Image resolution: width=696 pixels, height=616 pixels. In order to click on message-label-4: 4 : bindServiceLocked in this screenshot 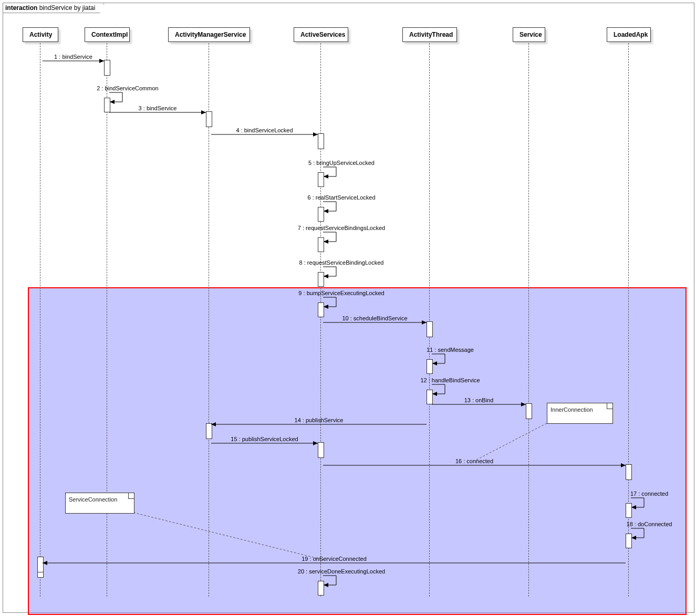, I will do `click(265, 130)`.